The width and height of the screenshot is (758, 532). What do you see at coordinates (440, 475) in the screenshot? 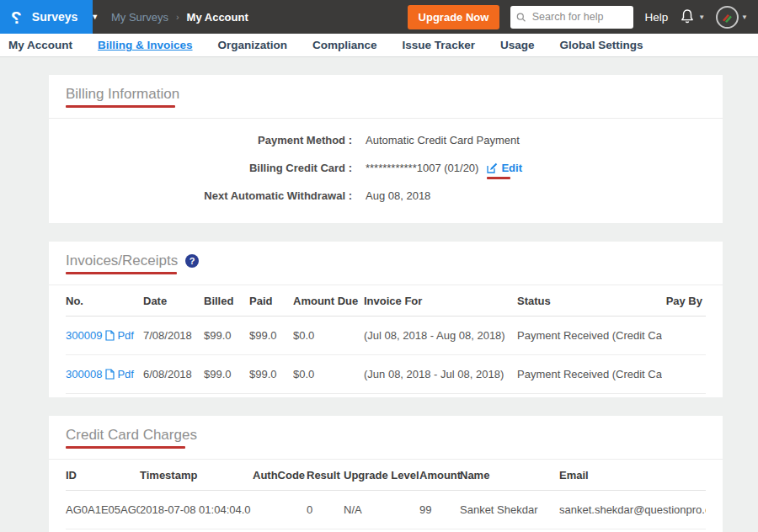
I see `col-amount: Amount` at bounding box center [440, 475].